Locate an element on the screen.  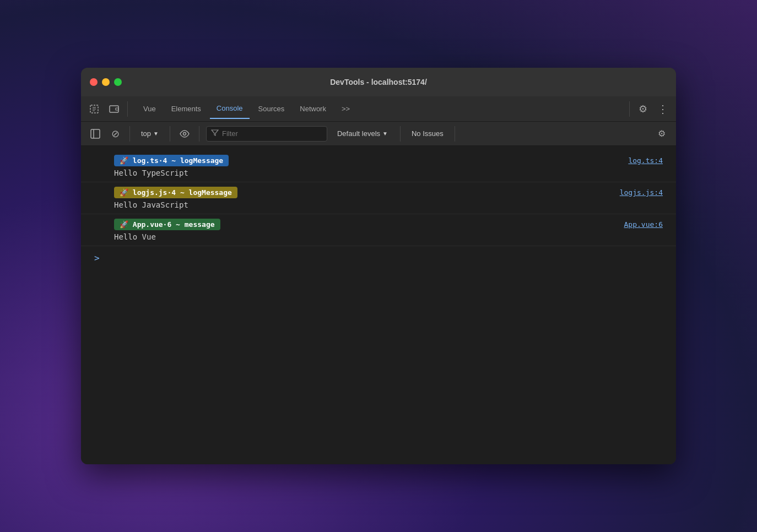
tab-sources: Sources is located at coordinates (272, 109).